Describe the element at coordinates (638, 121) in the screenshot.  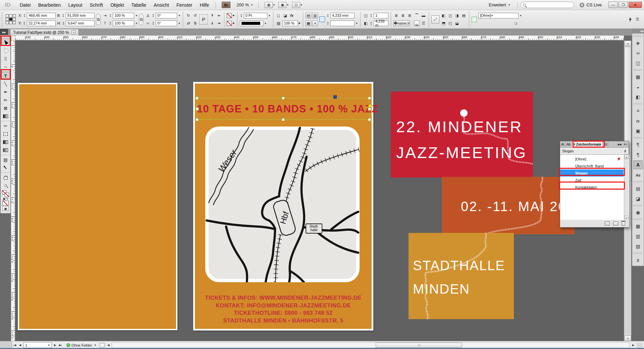
I see `panel-button-effects: fx` at that location.